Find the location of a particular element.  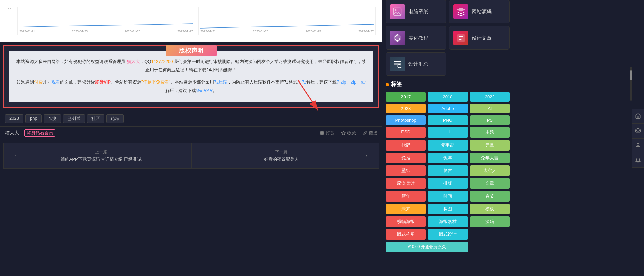

vip-text: 终身VIP is located at coordinates (103, 82).